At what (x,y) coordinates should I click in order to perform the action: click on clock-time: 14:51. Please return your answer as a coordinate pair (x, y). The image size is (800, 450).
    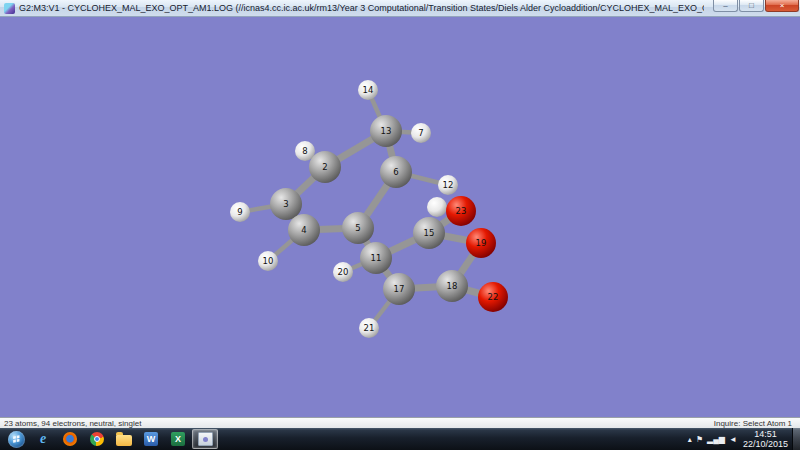
    Looking at the image, I should click on (766, 434).